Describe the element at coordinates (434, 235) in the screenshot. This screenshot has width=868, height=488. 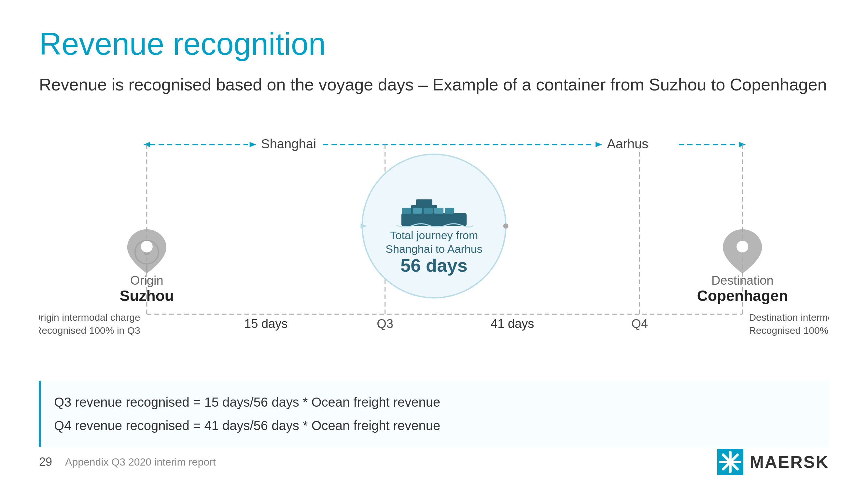
I see `svg-text: Total journey from` at that location.